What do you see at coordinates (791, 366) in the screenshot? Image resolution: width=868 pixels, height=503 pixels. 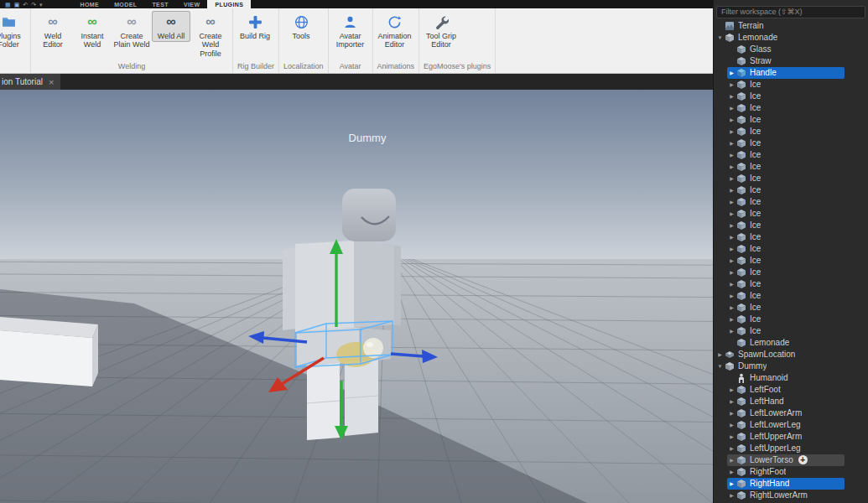 I see `tree-row-dummy: ▼Dummy` at bounding box center [791, 366].